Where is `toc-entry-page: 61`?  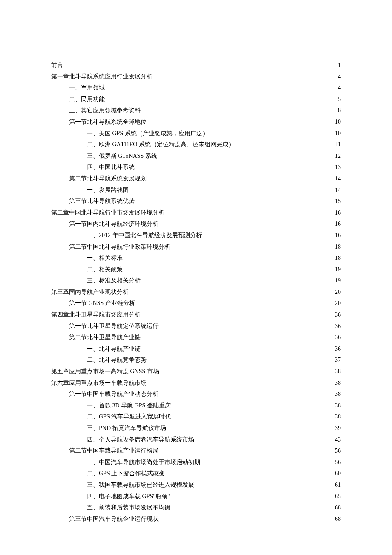
toc-entry-page: 61 is located at coordinates (338, 485).